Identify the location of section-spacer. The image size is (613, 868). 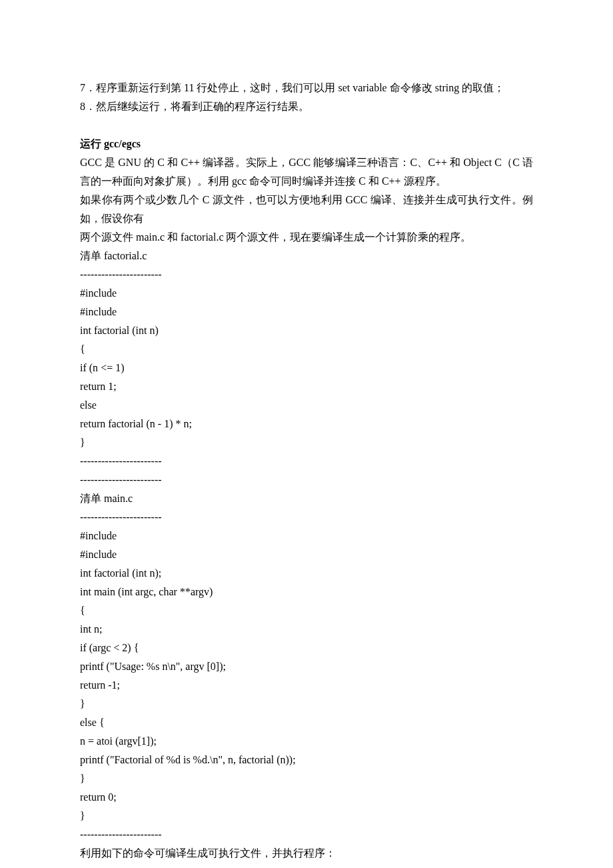
(306, 125).